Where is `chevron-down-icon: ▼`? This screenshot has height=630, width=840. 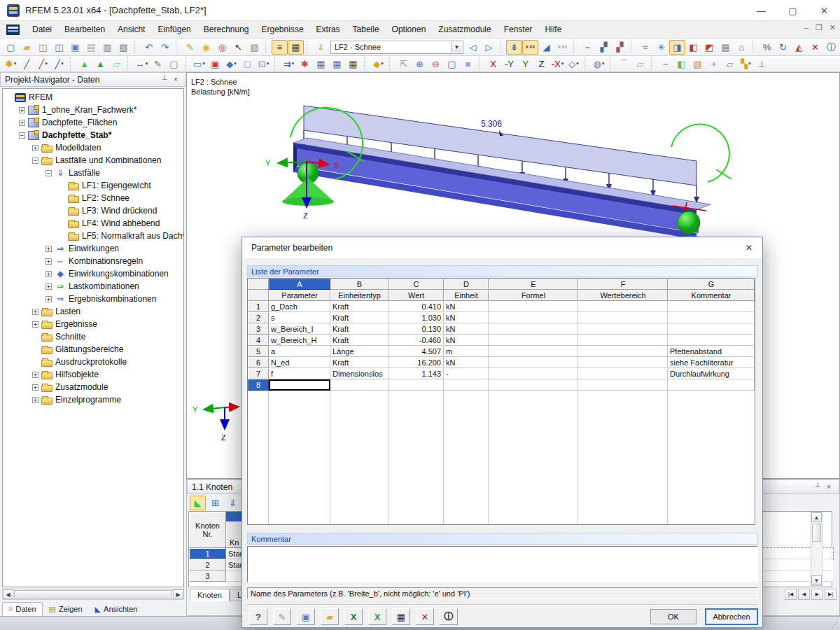 chevron-down-icon: ▼ is located at coordinates (456, 48).